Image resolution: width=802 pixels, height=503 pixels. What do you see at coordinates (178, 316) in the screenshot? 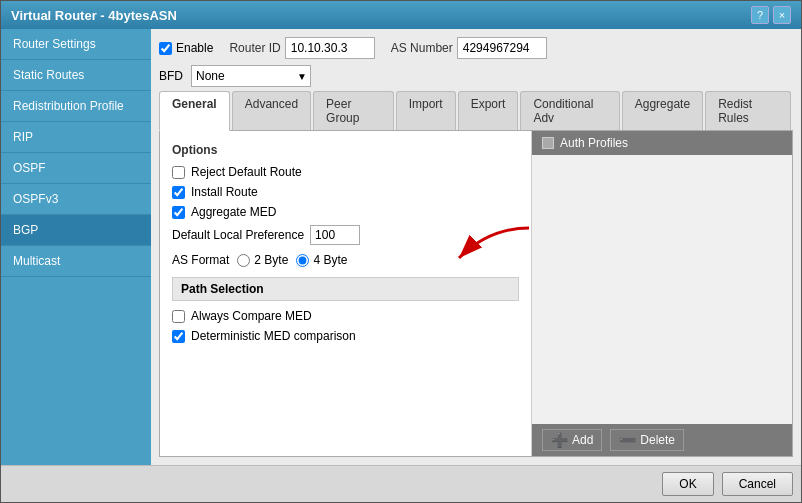
I see `always-compare-med-checkbox` at bounding box center [178, 316].